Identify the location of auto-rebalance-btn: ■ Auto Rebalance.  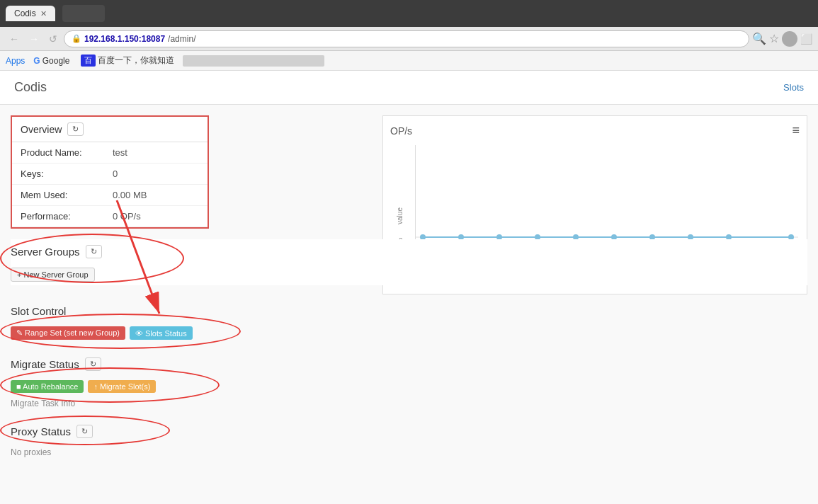
(47, 386).